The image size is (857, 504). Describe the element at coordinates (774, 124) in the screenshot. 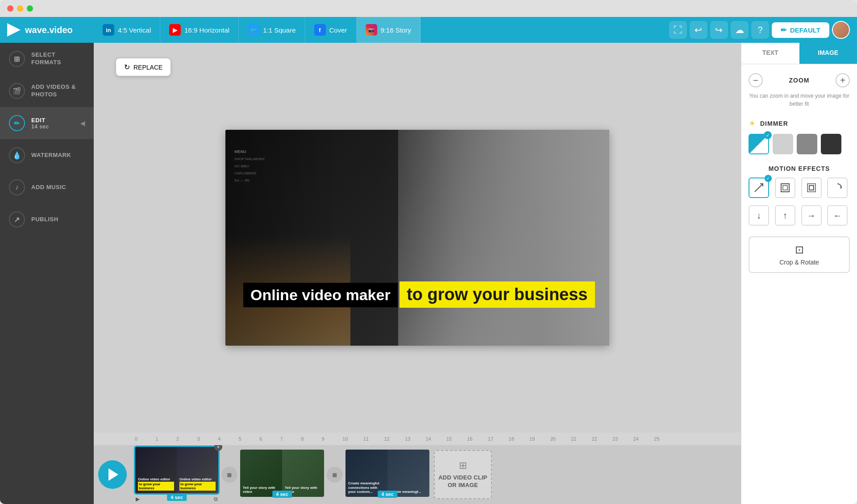

I see `dimmer-label: DIMMER` at that location.